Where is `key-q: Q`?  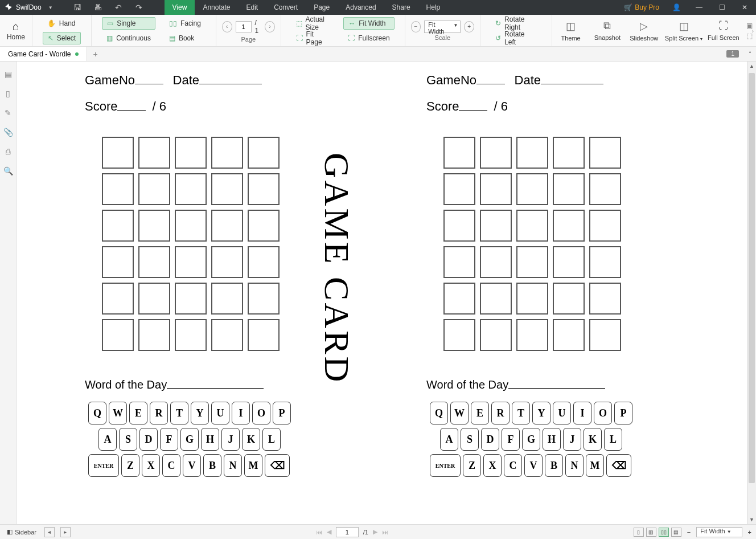 key-q: Q is located at coordinates (439, 413).